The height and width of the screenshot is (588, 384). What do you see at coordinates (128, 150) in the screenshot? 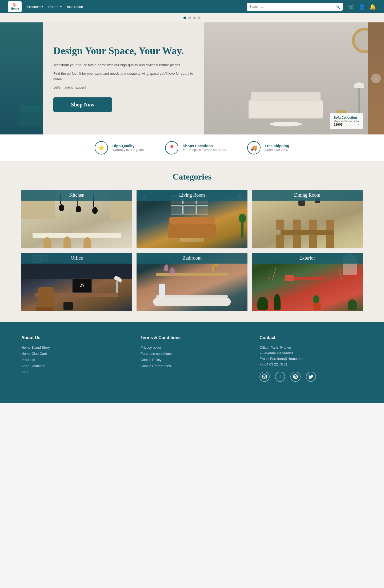
I see `feature-quality-sub: Warranty over 2 years` at bounding box center [128, 150].